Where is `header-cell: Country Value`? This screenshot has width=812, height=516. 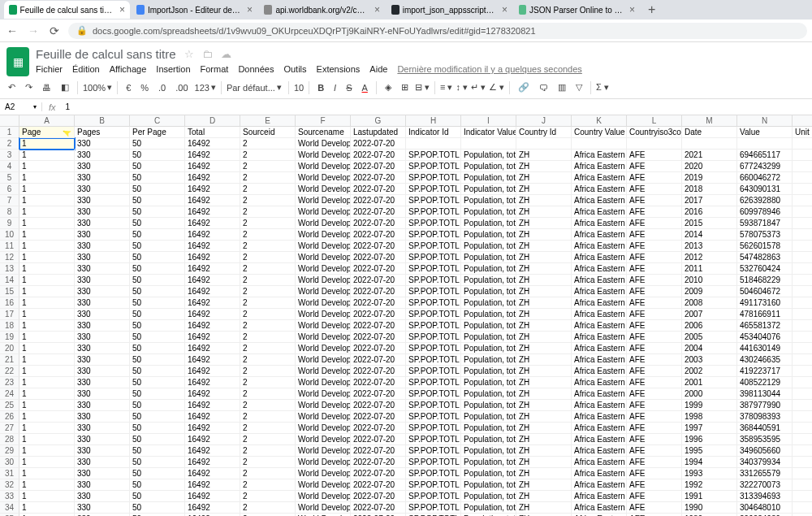 header-cell: Country Value is located at coordinates (599, 132).